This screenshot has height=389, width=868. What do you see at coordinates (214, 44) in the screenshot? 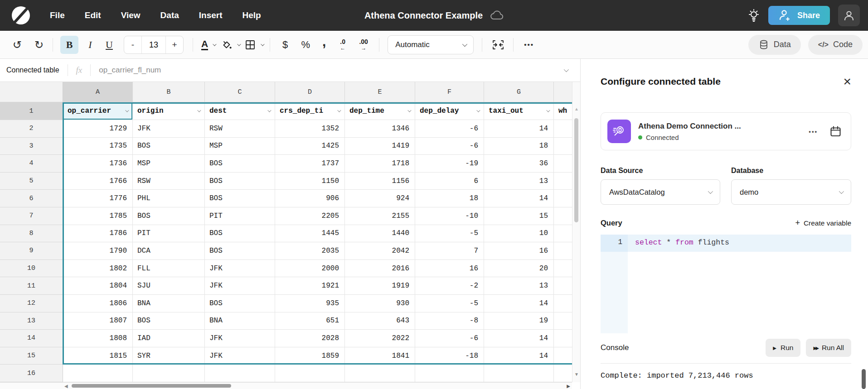
I see `chevron-down-icon` at bounding box center [214, 44].